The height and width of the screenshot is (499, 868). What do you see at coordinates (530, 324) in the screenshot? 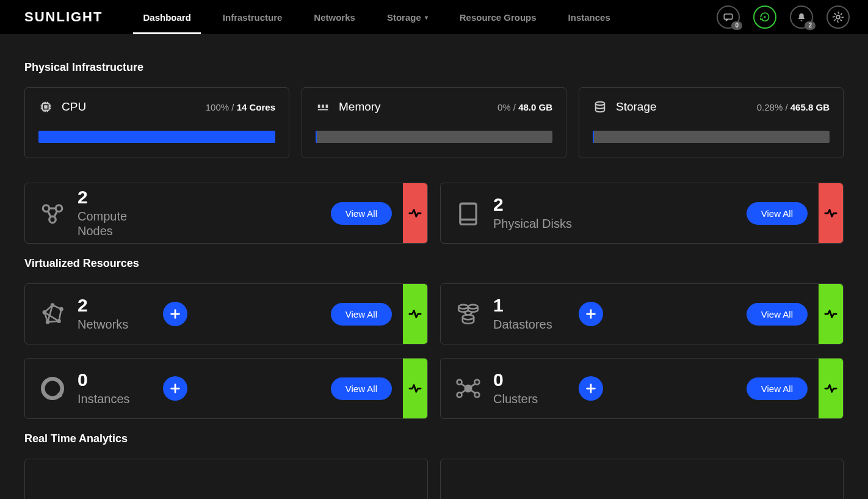
I see `datastores-label: Datastores` at bounding box center [530, 324].